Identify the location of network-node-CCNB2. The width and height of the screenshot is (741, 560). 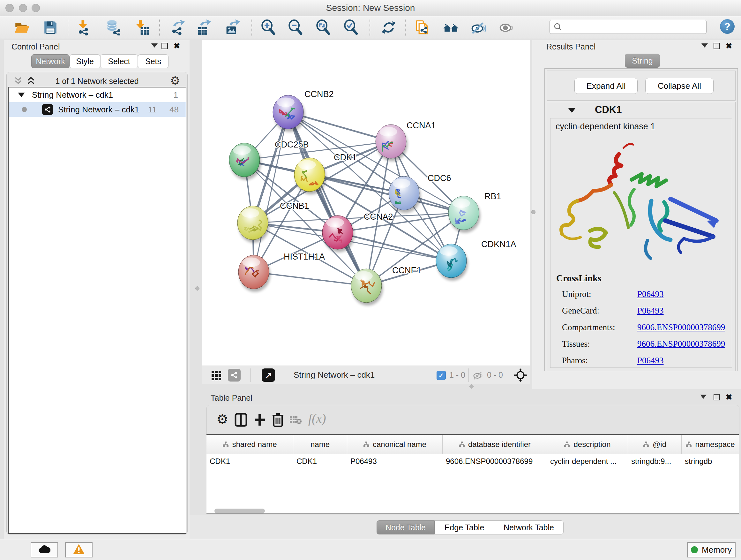
(289, 113).